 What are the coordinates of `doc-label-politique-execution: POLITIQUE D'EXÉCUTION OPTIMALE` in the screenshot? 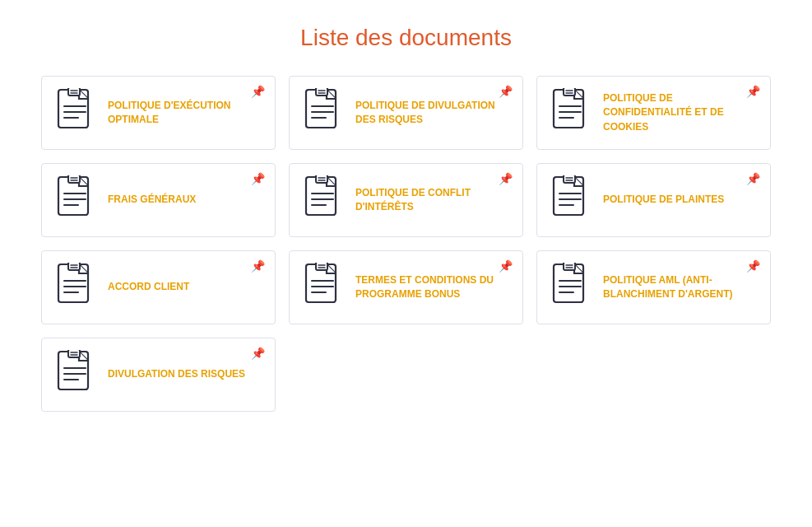 It's located at (186, 114).